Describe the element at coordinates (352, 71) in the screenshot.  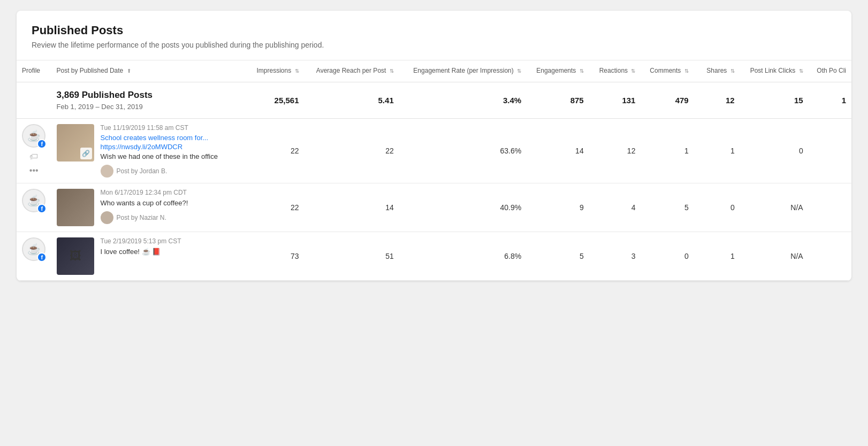
I see `col-avg-reach: Average Reach per Post ⇅` at that location.